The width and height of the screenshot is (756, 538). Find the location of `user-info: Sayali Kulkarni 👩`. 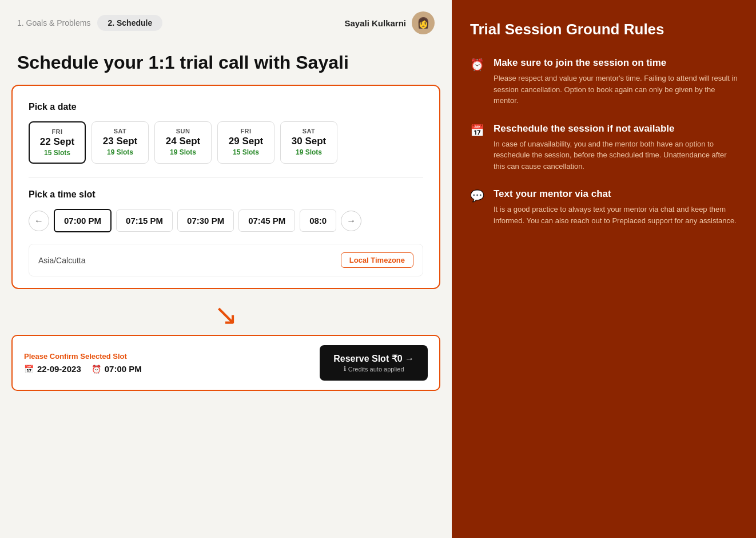

user-info: Sayali Kulkarni 👩 is located at coordinates (389, 23).